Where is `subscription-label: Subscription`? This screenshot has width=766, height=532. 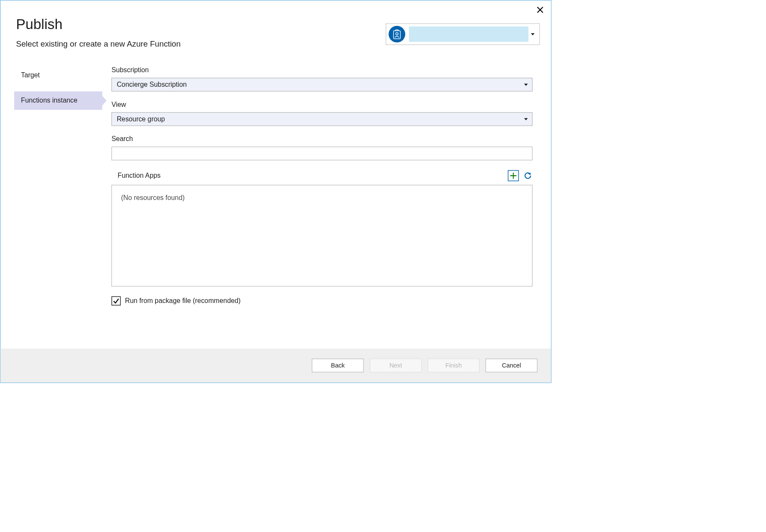
subscription-label: Subscription is located at coordinates (322, 70).